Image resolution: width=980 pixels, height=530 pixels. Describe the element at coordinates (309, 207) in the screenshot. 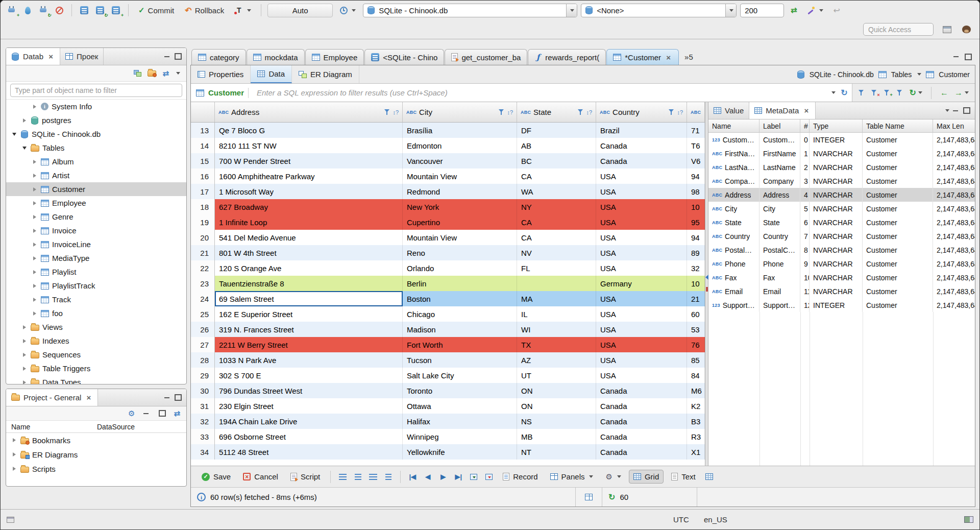

I see `cell-address: 627 Broadway` at that location.